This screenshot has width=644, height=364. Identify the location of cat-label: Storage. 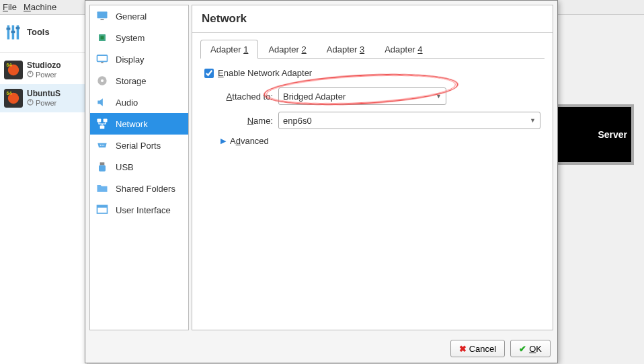
(131, 81).